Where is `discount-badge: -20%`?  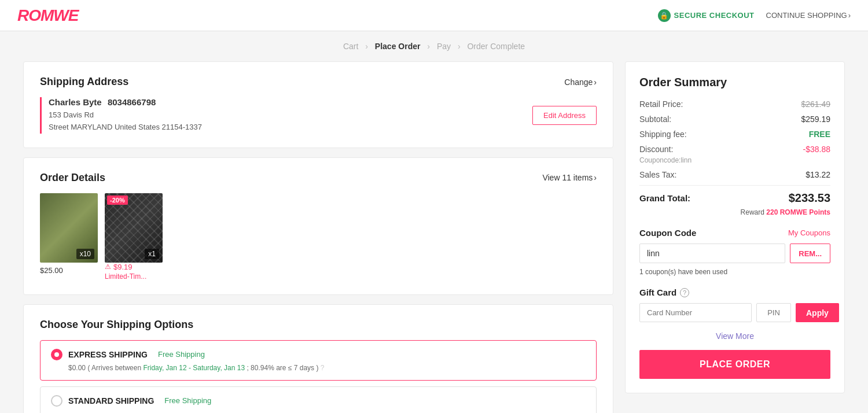 discount-badge: -20% is located at coordinates (117, 200).